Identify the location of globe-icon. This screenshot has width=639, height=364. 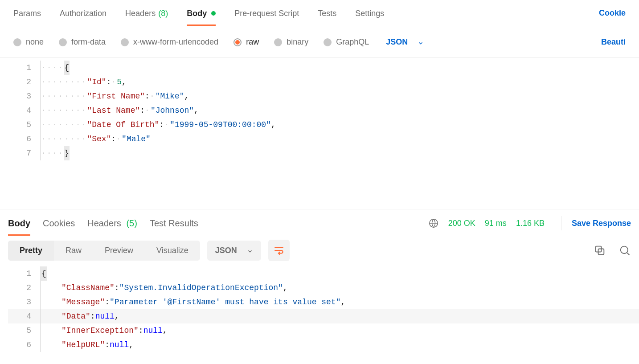
(434, 223).